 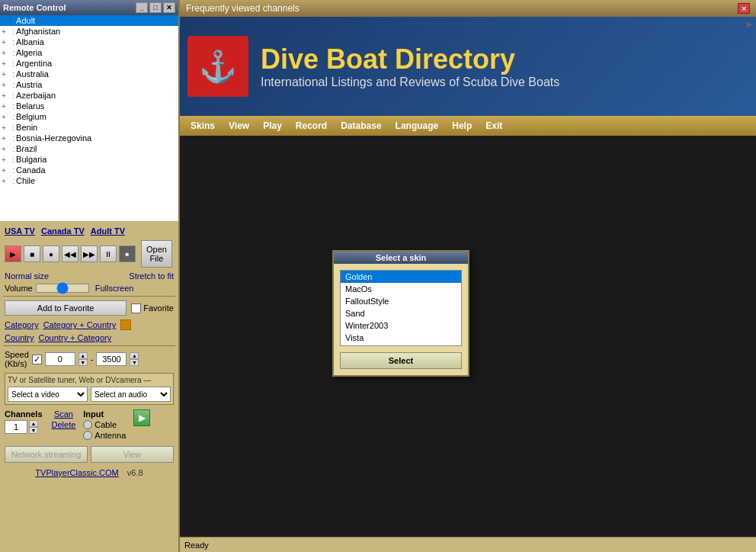 I want to click on channel-item: + : Bosnia-Herzegovina, so click(x=89, y=138).